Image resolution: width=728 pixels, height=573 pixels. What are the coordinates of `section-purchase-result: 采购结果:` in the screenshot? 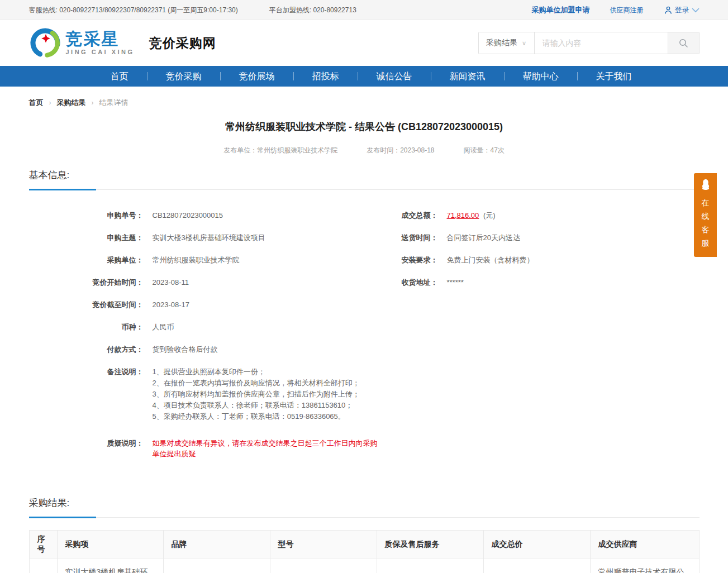 It's located at (364, 507).